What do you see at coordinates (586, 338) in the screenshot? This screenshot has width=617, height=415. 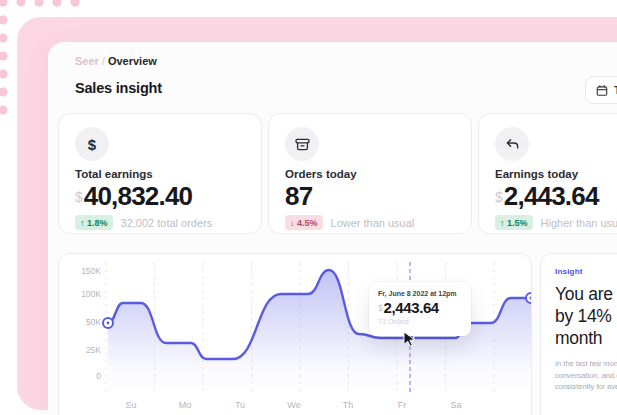 I see `text-line: month` at bounding box center [586, 338].